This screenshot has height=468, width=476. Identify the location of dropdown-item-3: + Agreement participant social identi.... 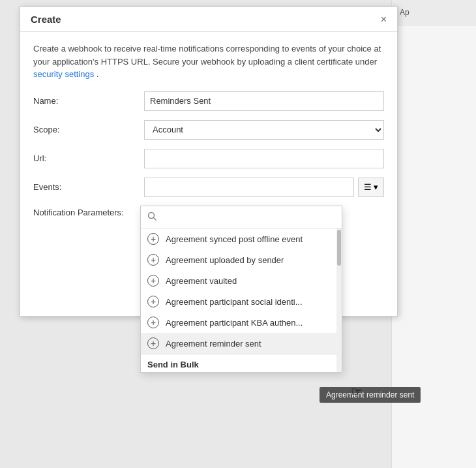
(241, 302).